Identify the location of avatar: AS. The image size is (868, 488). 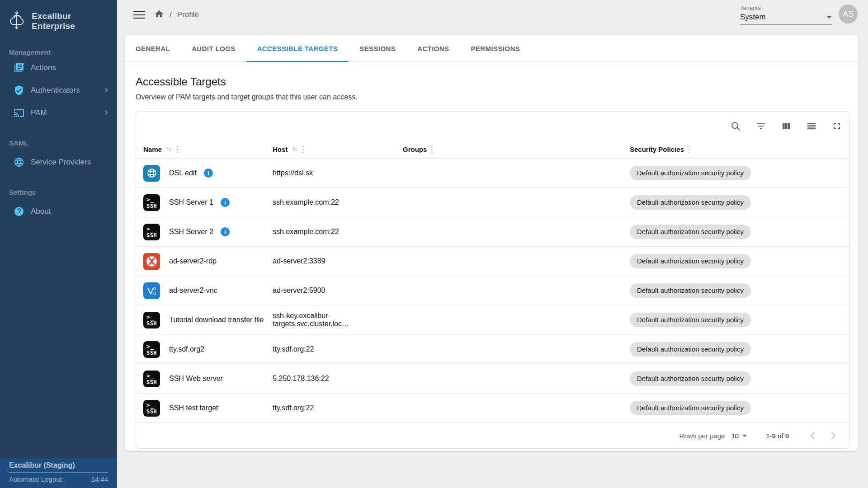
(848, 14).